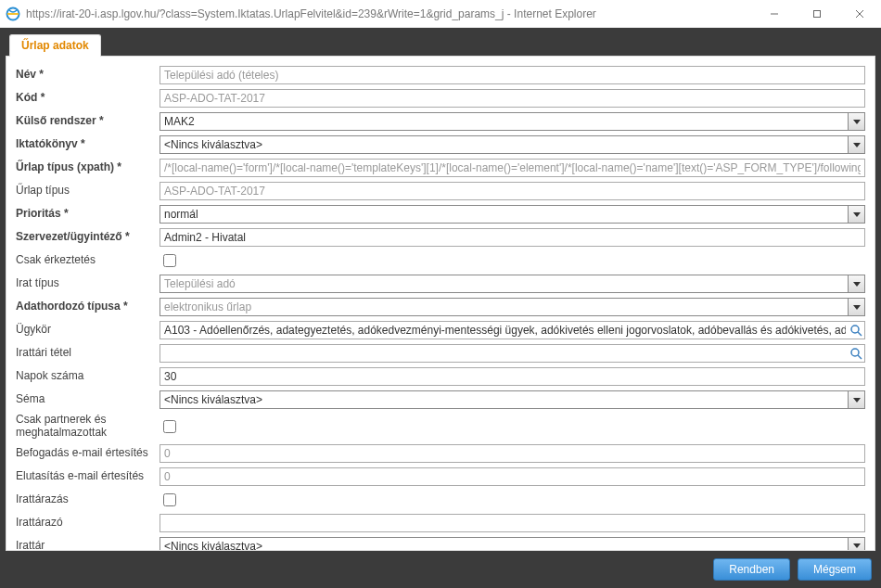 The height and width of the screenshot is (588, 881). I want to click on input-irattarazo, so click(512, 523).